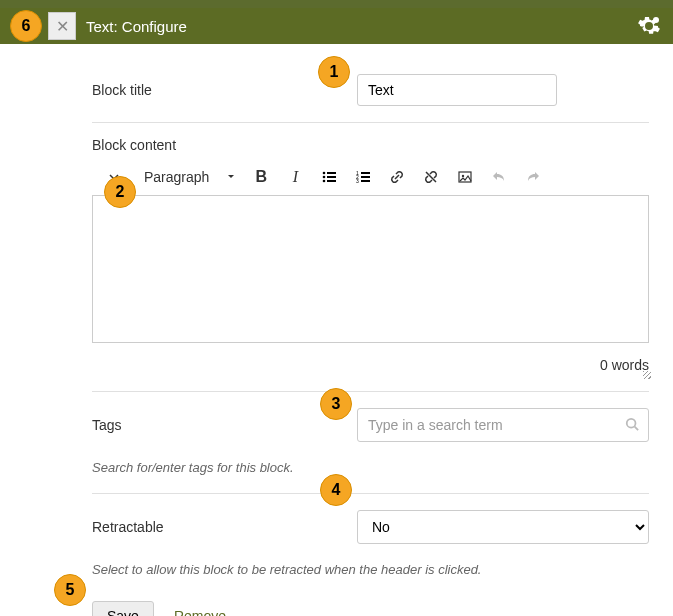 Image resolution: width=673 pixels, height=616 pixels. Describe the element at coordinates (224, 425) in the screenshot. I see `label-tags: Tags` at that location.